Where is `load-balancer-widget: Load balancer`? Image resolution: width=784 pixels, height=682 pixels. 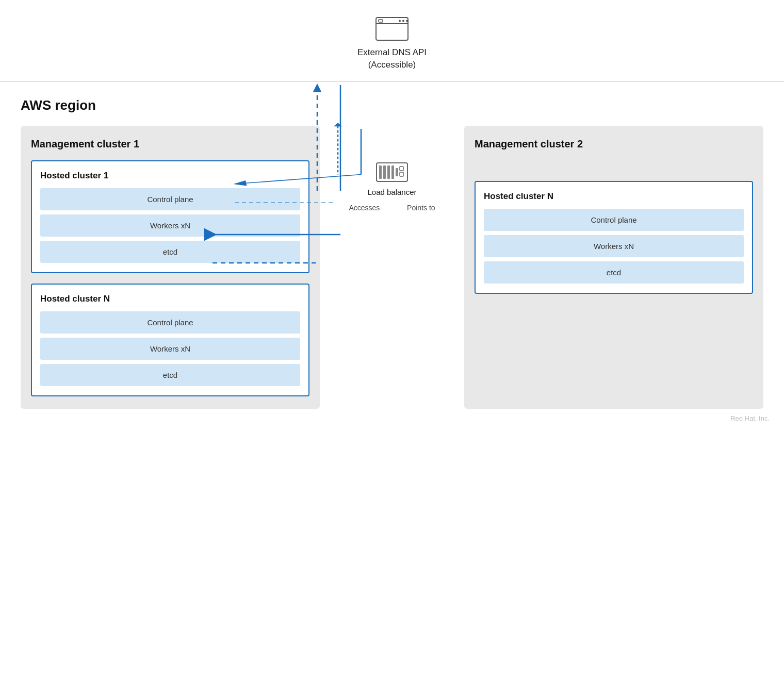
load-balancer-widget: Load balancer is located at coordinates (392, 179).